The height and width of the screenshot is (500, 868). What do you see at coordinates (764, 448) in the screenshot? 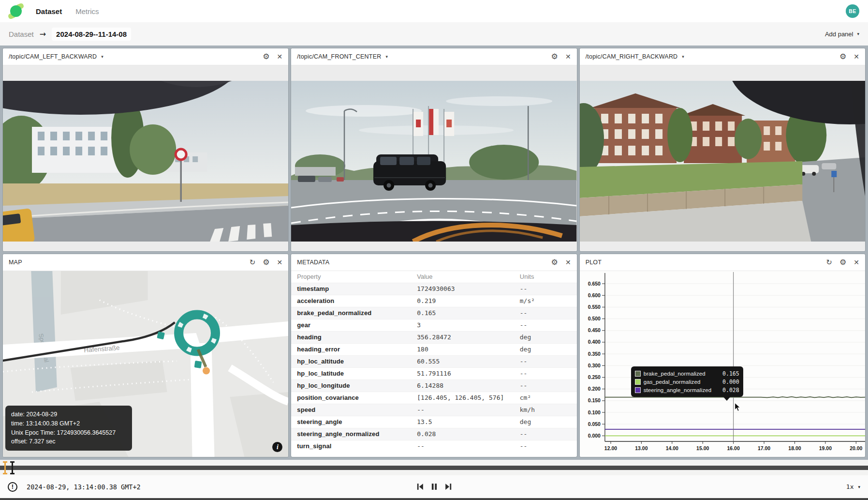
I see `svg-text: 17.00` at bounding box center [764, 448].